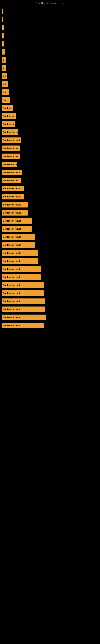 Image resolution: width=100 pixels, height=644 pixels. What do you see at coordinates (51, 100) in the screenshot?
I see `bar-row: Bot` at bounding box center [51, 100].